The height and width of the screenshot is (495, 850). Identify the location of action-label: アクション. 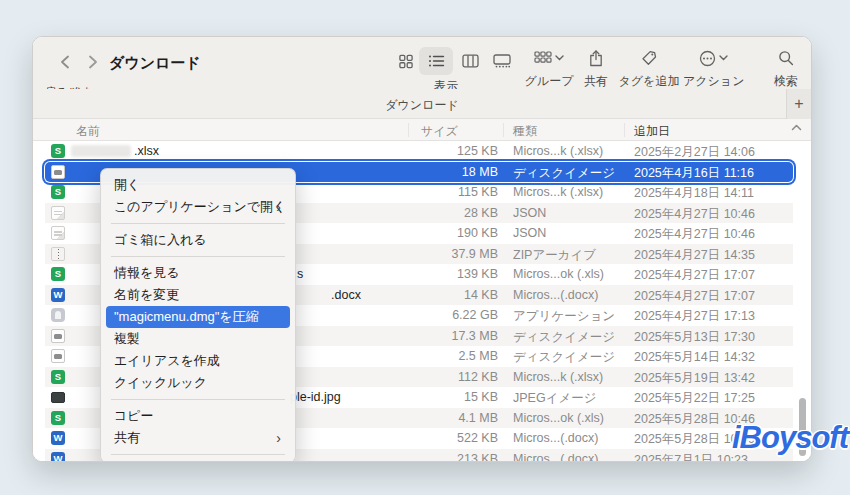
(713, 82).